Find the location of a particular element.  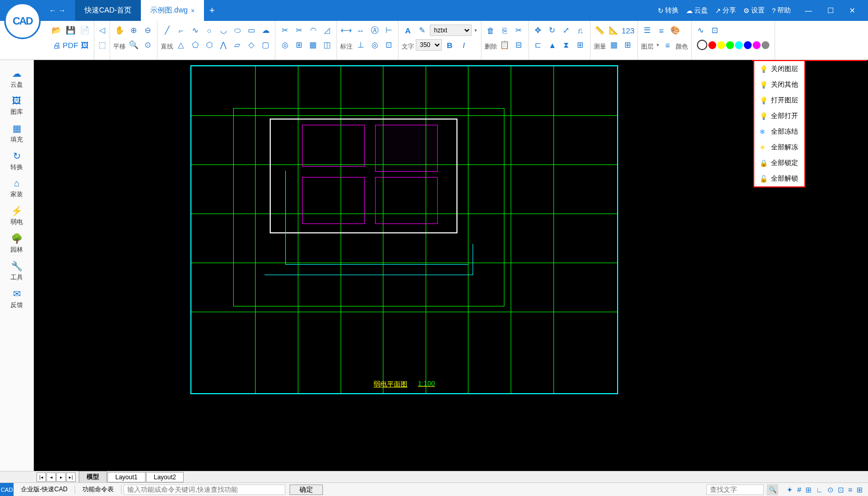

dim4-icon: ⊢ is located at coordinates (389, 30).